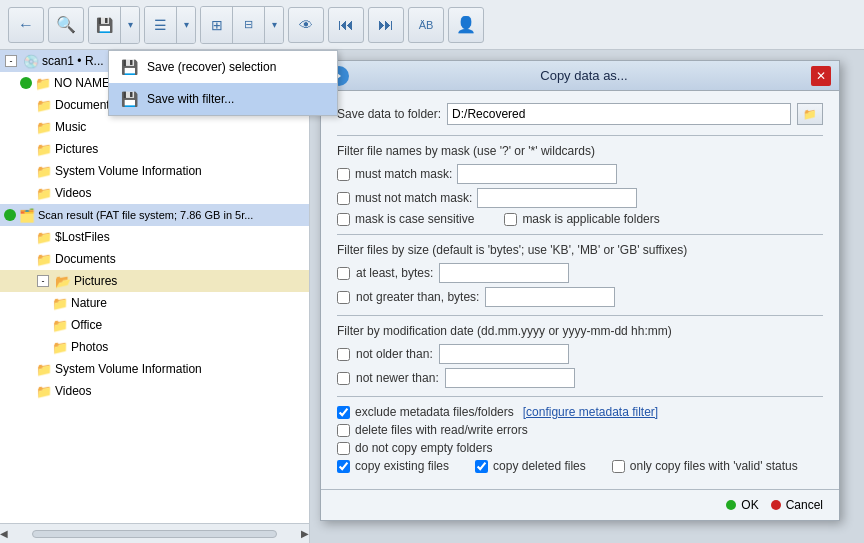 The image size is (864, 543). Describe the element at coordinates (540, 466) in the screenshot. I see `copy-deleted-label: copy deleted files` at that location.